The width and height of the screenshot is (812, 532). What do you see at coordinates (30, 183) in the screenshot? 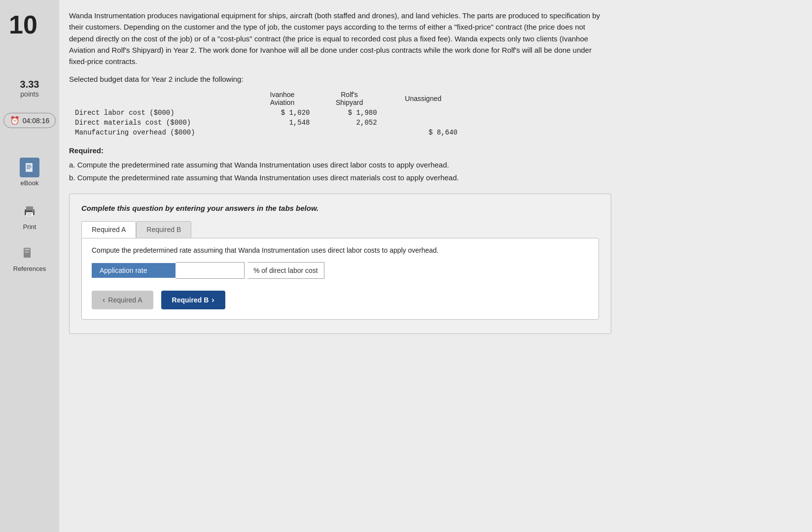
I see `ebook-label: eBook` at bounding box center [30, 183].